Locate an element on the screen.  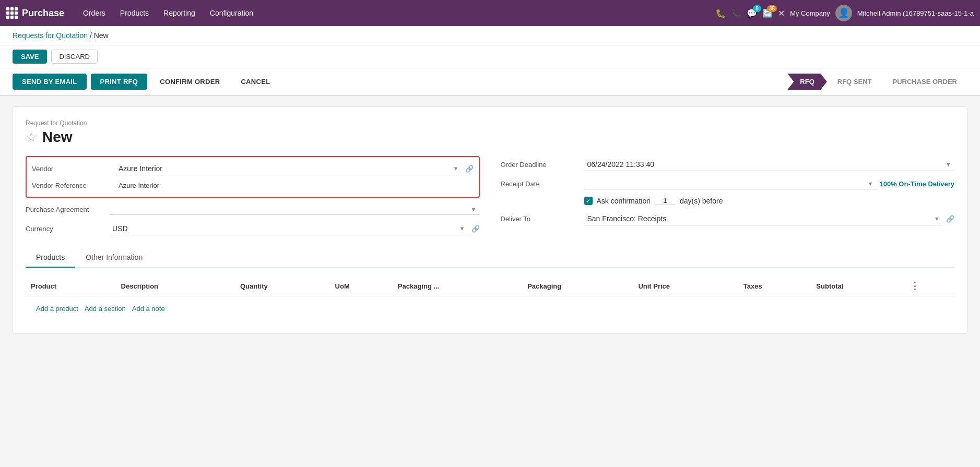
col-unit-price: Unit Price is located at coordinates (685, 286).